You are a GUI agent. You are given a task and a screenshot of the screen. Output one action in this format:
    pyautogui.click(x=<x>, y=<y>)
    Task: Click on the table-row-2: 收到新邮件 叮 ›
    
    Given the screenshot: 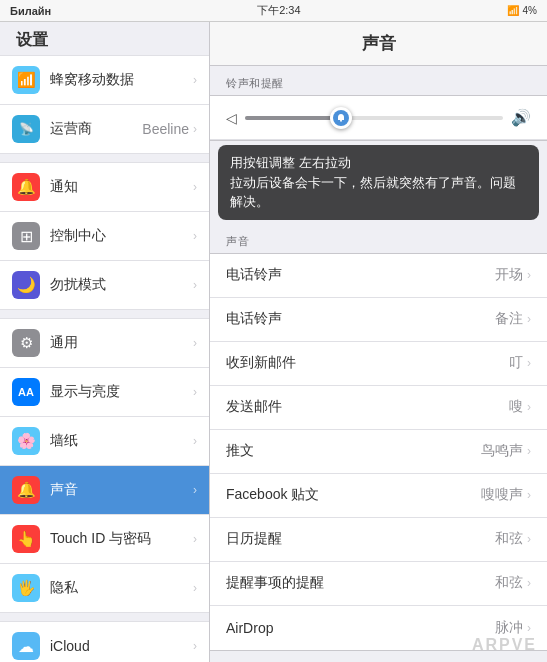 What is the action you would take?
    pyautogui.click(x=378, y=364)
    